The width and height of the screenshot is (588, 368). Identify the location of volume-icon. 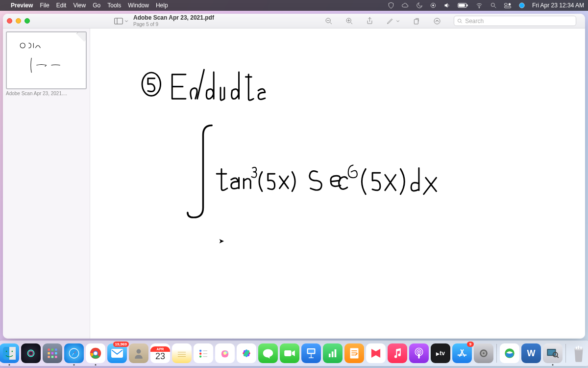
(447, 5).